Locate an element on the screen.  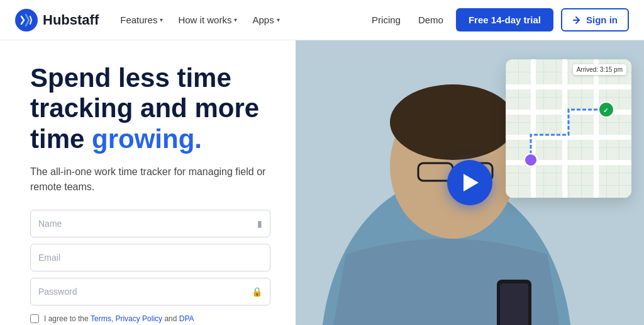
how-it-works-chevron-icon: ▾ is located at coordinates (235, 20).